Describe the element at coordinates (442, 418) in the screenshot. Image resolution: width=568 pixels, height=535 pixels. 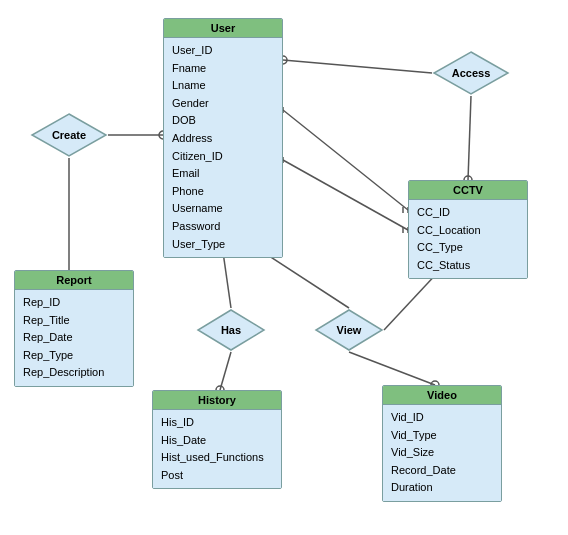
I see `video-field-1: Vid_ID` at that location.